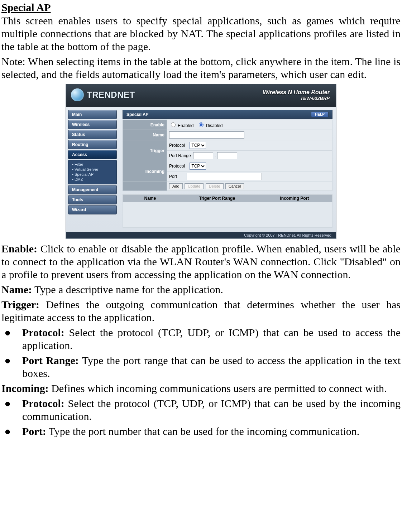  I want to click on brand-name: TRENDNET, so click(111, 95).